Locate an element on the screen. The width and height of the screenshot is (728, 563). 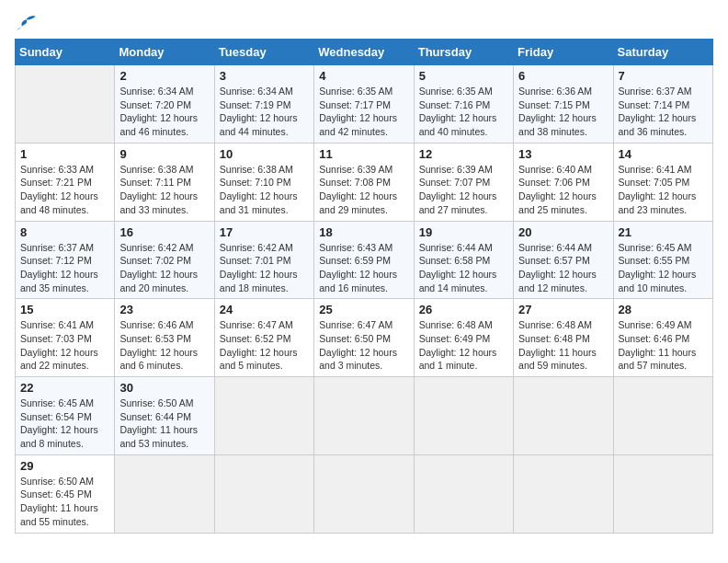
day-info: Sunrise: 6:50 AMSunset: 6:45 PMDaylight:… is located at coordinates (64, 502).